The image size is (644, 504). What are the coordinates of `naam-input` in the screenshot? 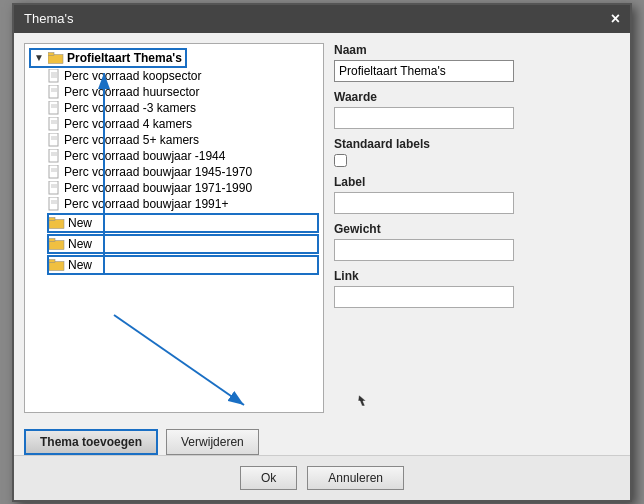 It's located at (424, 71).